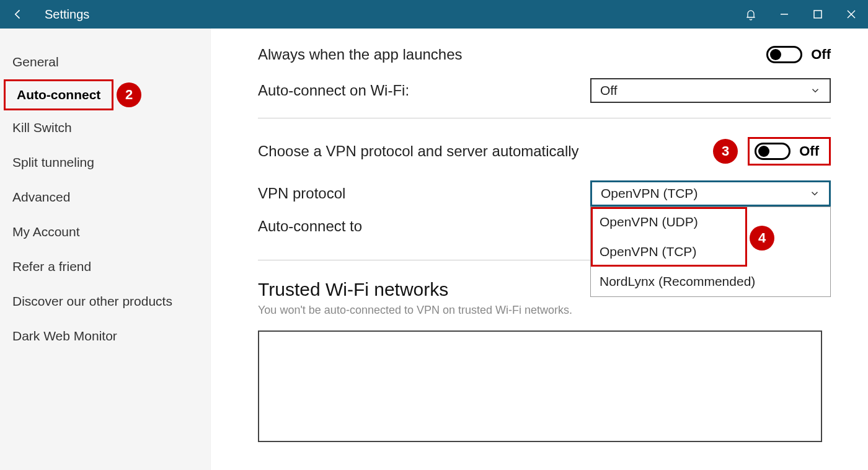 Image resolution: width=868 pixels, height=470 pixels. Describe the element at coordinates (818, 14) in the screenshot. I see `maximize-button` at that location.